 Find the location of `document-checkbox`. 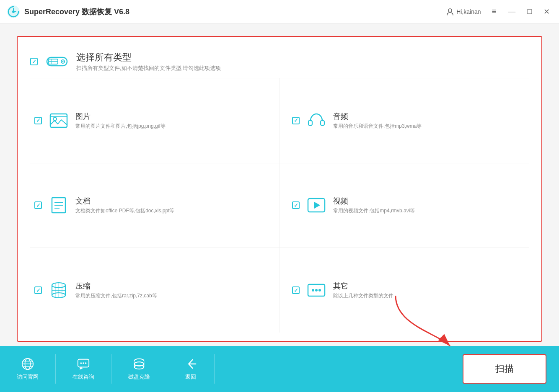

document-checkbox is located at coordinates (38, 205).